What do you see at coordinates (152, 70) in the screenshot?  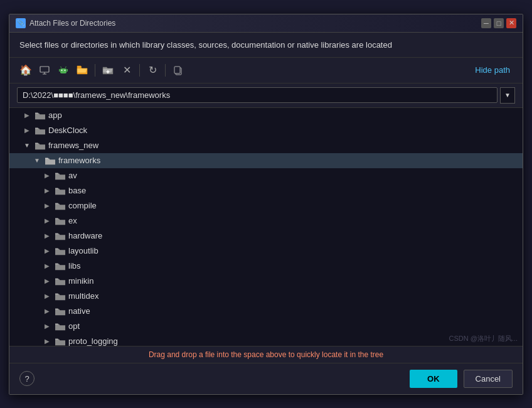 I see `refresh-button: ↻` at bounding box center [152, 70].